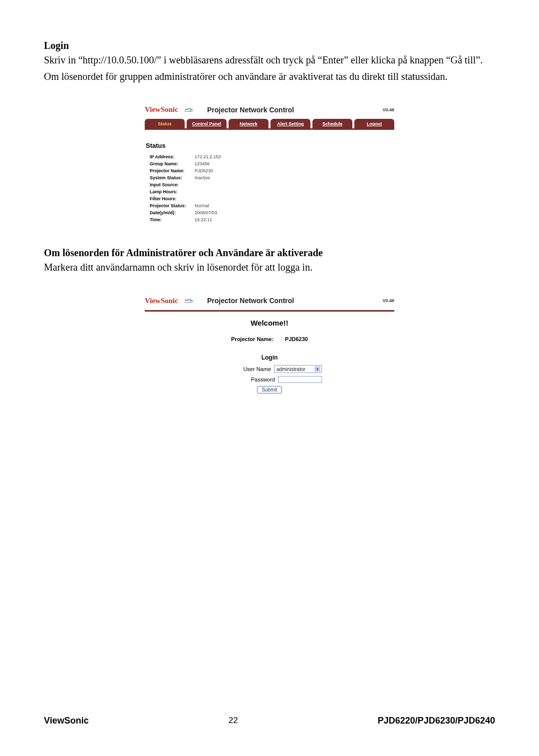 The image size is (539, 756). What do you see at coordinates (270, 358) in the screenshot?
I see `login-section-label: Login` at bounding box center [270, 358].